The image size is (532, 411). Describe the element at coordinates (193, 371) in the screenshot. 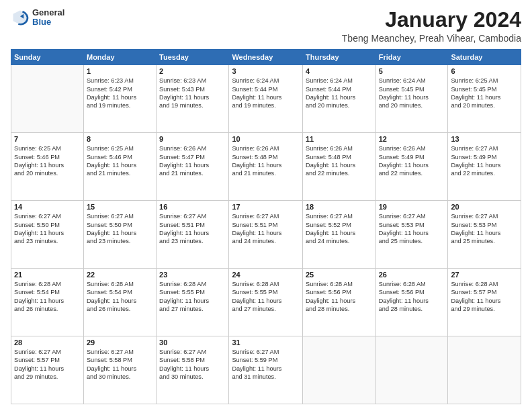

I see `table-row: 30Sunrise: 6:27 AM Sunset: 5:58 PM Dayli…` at that location.